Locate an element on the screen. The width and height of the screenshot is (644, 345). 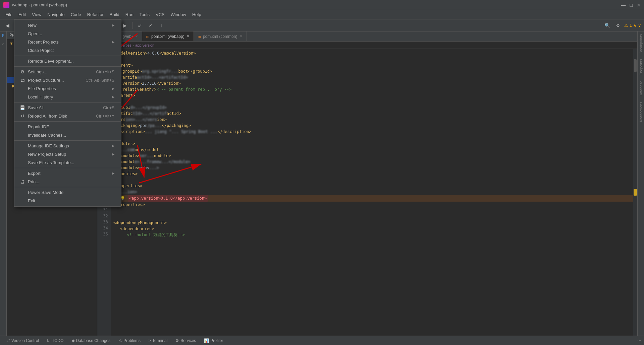
menu-item-save-all: 💾 Save All Ctrl+S is located at coordinates (68, 108).